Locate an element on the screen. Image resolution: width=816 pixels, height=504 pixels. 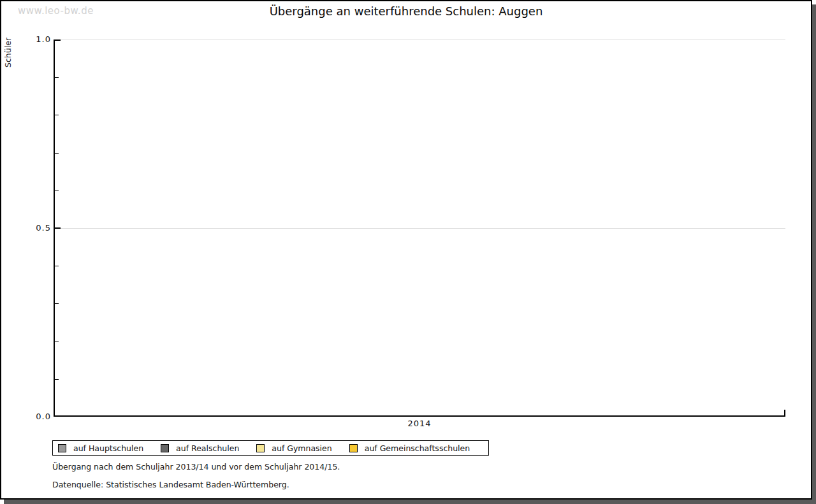
legend-label: auf Realschulen is located at coordinates (208, 449).